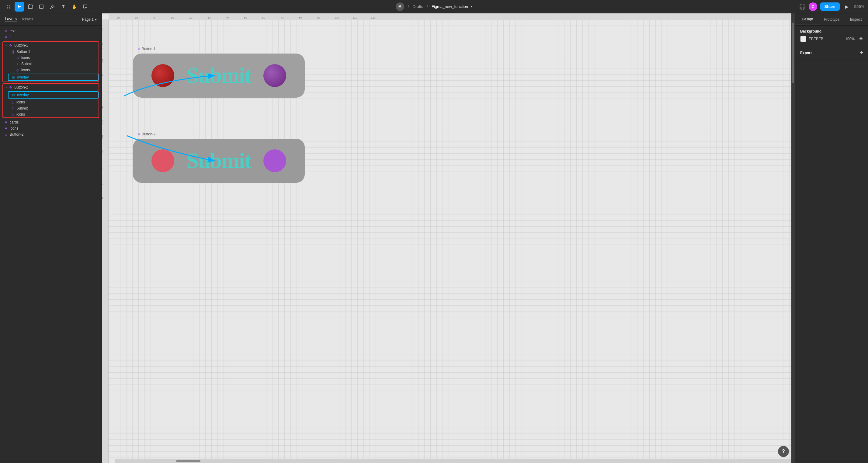 The image size is (868, 463). I want to click on canvas-button2-label: ❖ Button-2, so click(146, 134).